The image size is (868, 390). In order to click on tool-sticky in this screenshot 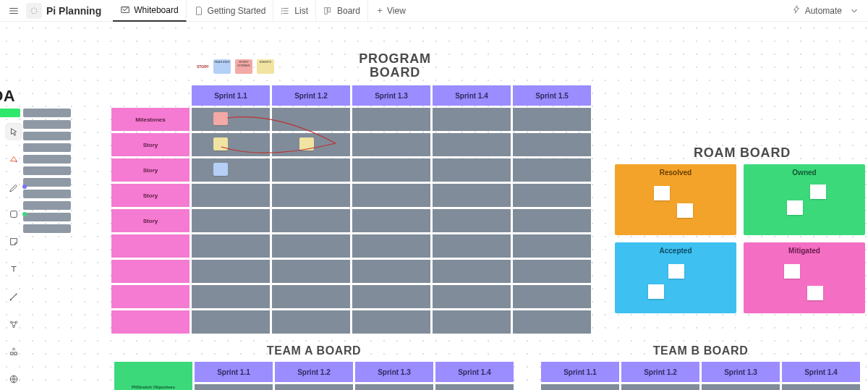, I will do `click(14, 242)`.